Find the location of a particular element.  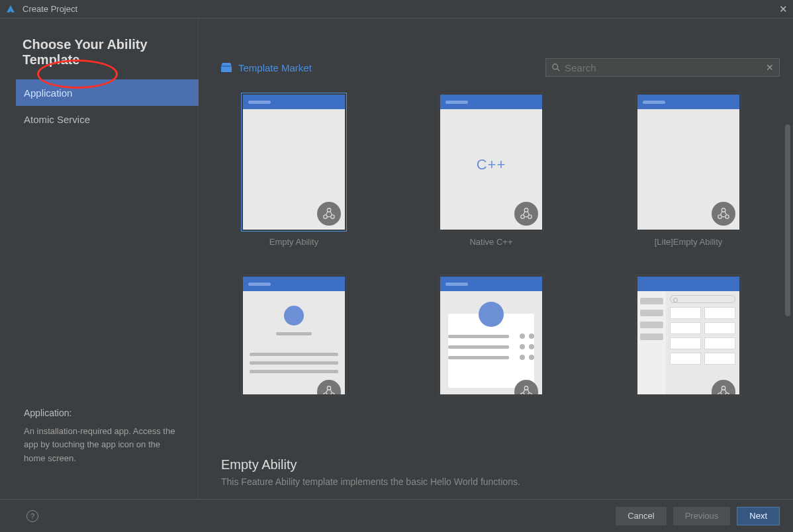

sidebar-info-title: Application: is located at coordinates (101, 413).